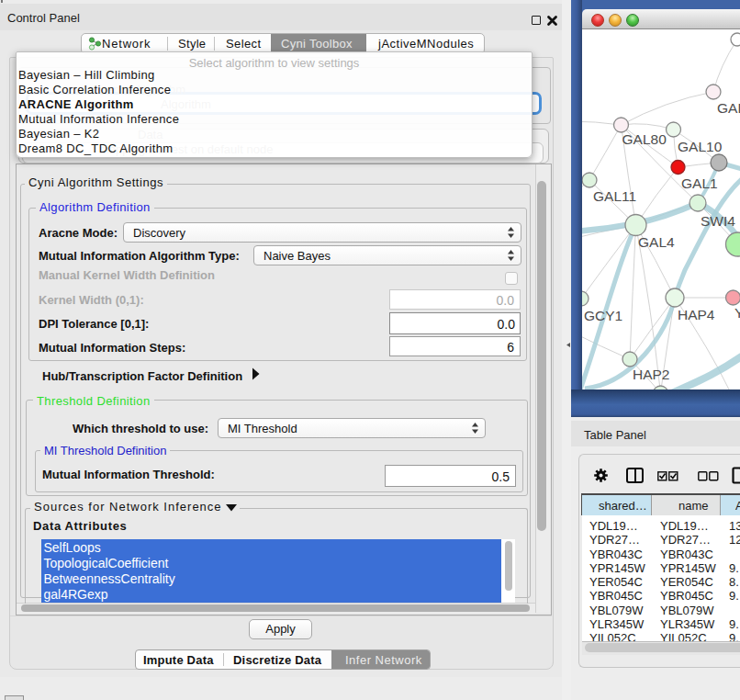 This screenshot has width=740, height=700. What do you see at coordinates (615, 197) in the screenshot?
I see `svg-text: GAL11` at bounding box center [615, 197].